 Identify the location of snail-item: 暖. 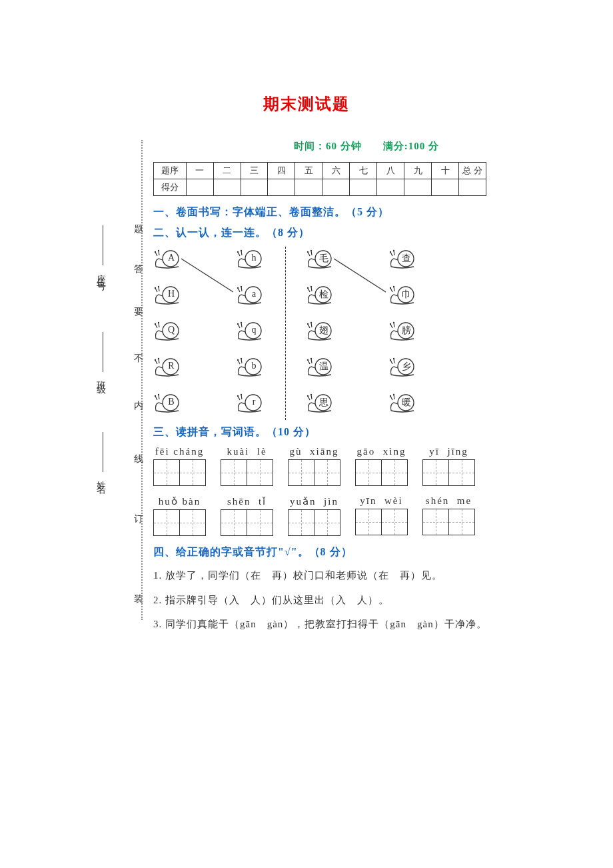
(403, 403).